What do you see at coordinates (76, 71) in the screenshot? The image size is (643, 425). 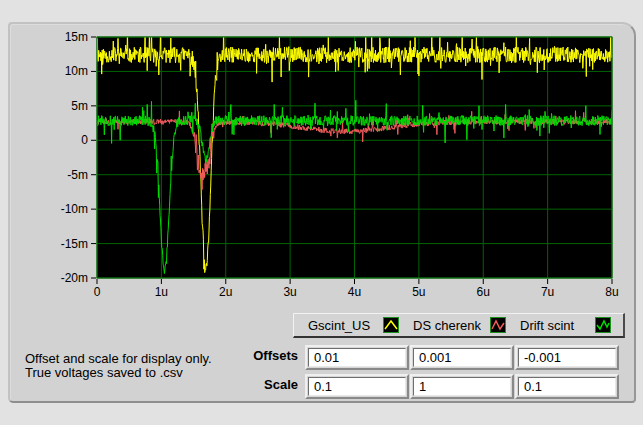 I see `y-tick-label: 10m` at bounding box center [76, 71].